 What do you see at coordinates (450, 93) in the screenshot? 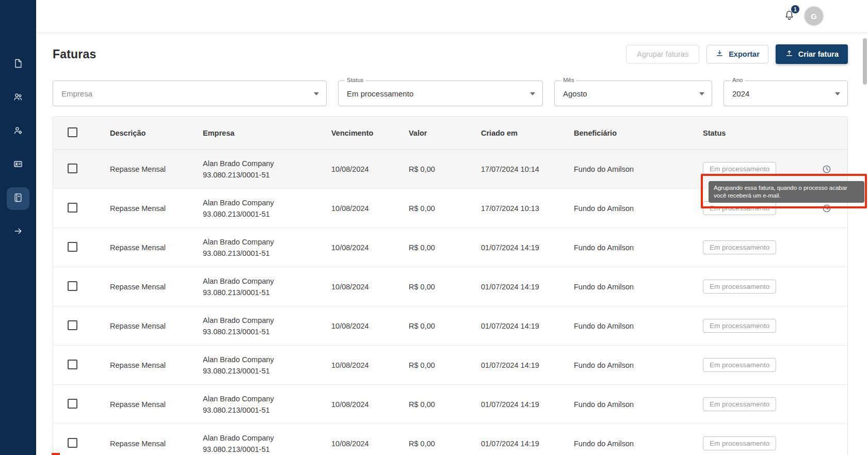
I see `filters-bar: Empresa Status Em processamento Mês Agos…` at bounding box center [450, 93].